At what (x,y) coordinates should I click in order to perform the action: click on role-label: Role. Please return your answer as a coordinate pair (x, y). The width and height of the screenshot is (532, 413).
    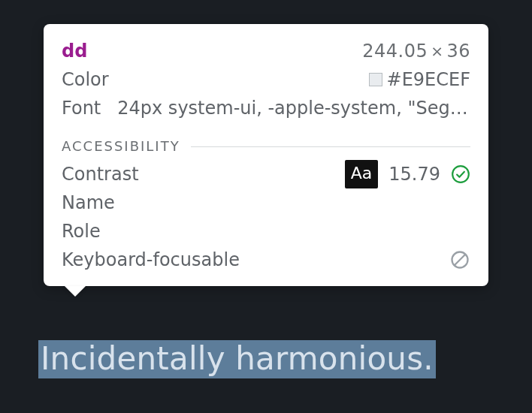
    Looking at the image, I should click on (81, 231).